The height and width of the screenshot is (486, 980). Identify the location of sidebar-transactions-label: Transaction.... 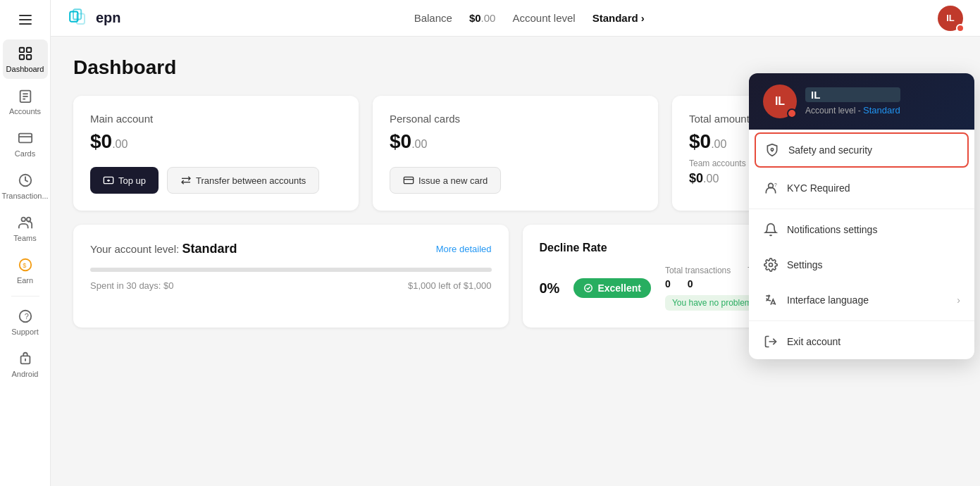
(25, 196).